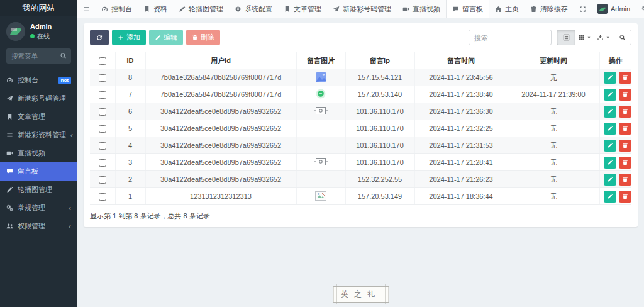 The width and height of the screenshot is (644, 307). Describe the element at coordinates (585, 38) in the screenshot. I see `columns-dropdown-button` at that location.